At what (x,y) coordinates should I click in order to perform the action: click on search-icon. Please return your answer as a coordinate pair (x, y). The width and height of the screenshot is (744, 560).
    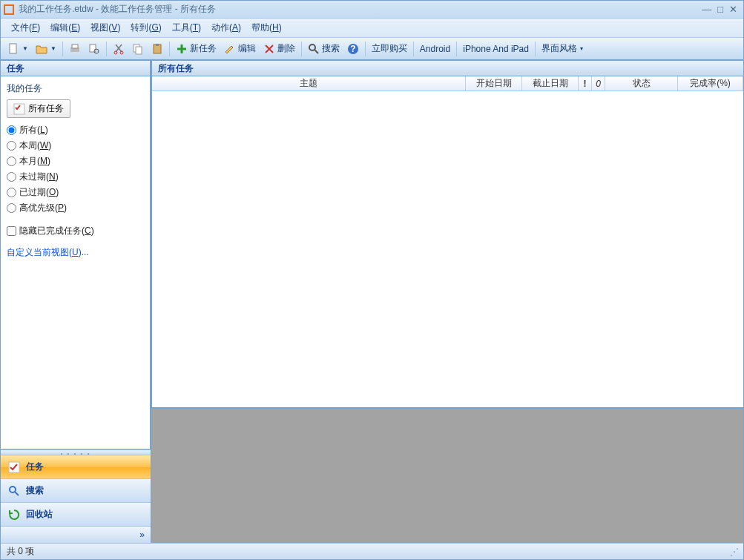
    Looking at the image, I should click on (14, 491).